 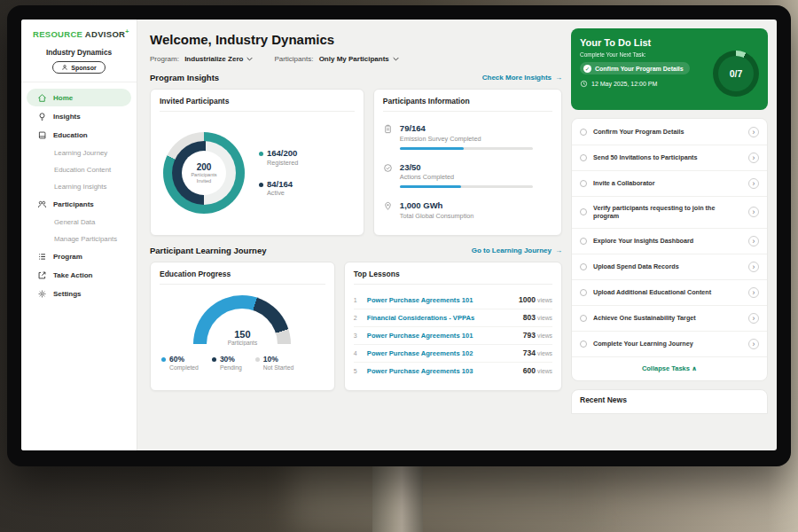 What do you see at coordinates (79, 116) in the screenshot?
I see `sidebar-item-insights: Insights` at bounding box center [79, 116].